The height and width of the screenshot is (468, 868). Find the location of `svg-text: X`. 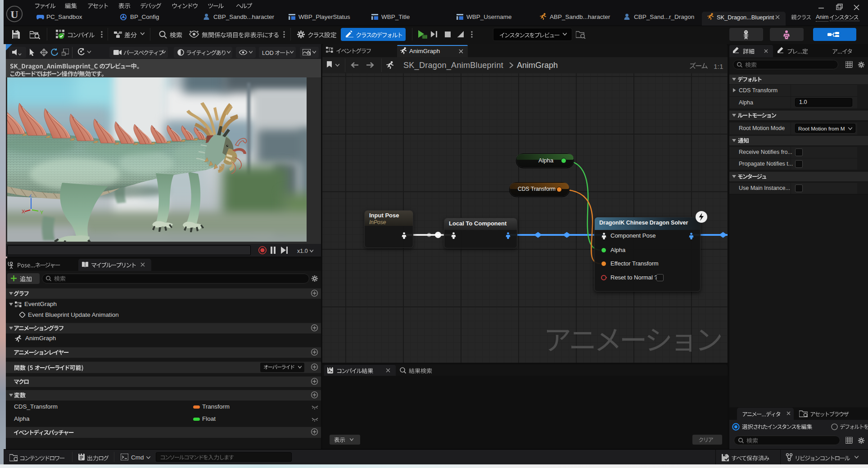

svg-text: X is located at coordinates (23, 212).